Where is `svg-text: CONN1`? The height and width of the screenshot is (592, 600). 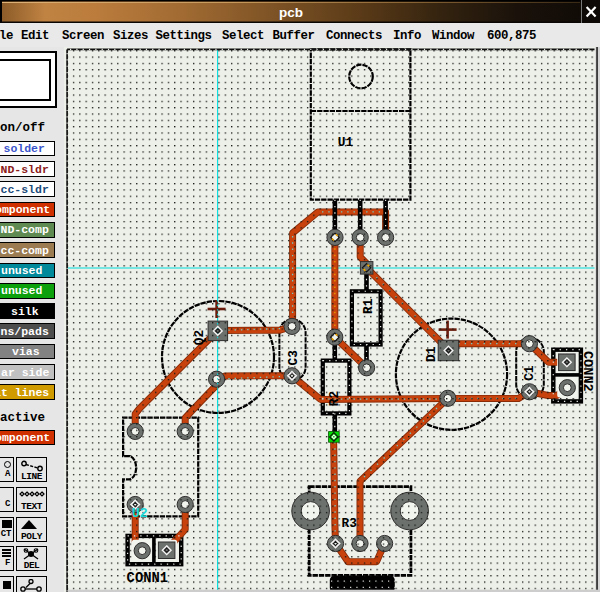 svg-text: CONN1 is located at coordinates (148, 578).